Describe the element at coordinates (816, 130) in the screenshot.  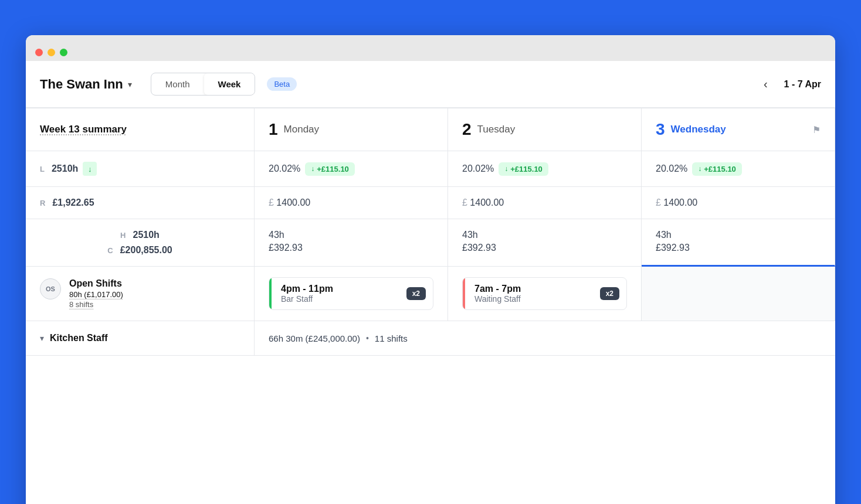
I see `flag-icon: ⚑` at that location.